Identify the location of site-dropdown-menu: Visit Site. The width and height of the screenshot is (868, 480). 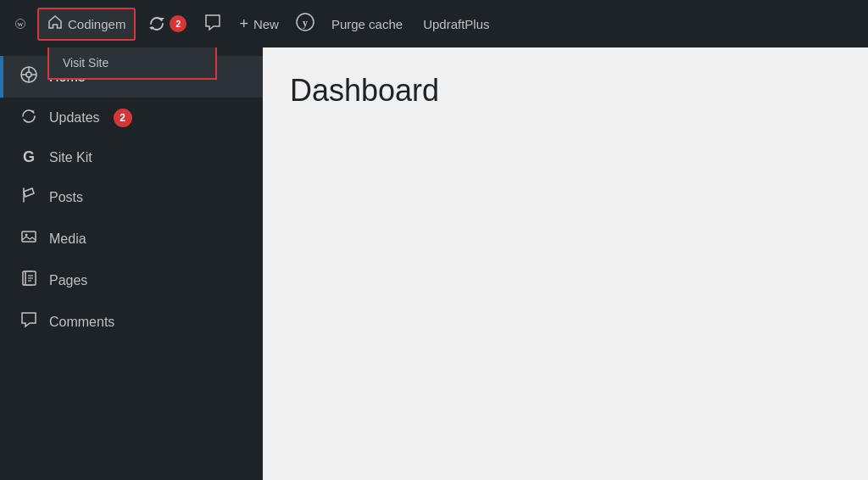
(132, 64).